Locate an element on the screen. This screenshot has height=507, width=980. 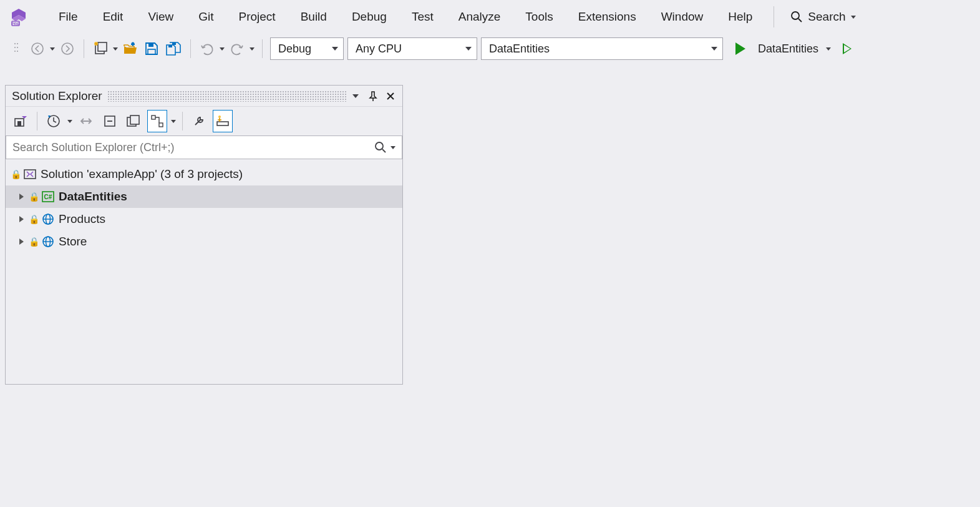
solution-label: Solution 'exampleApp' (3 of 3 projects) is located at coordinates (142, 174).